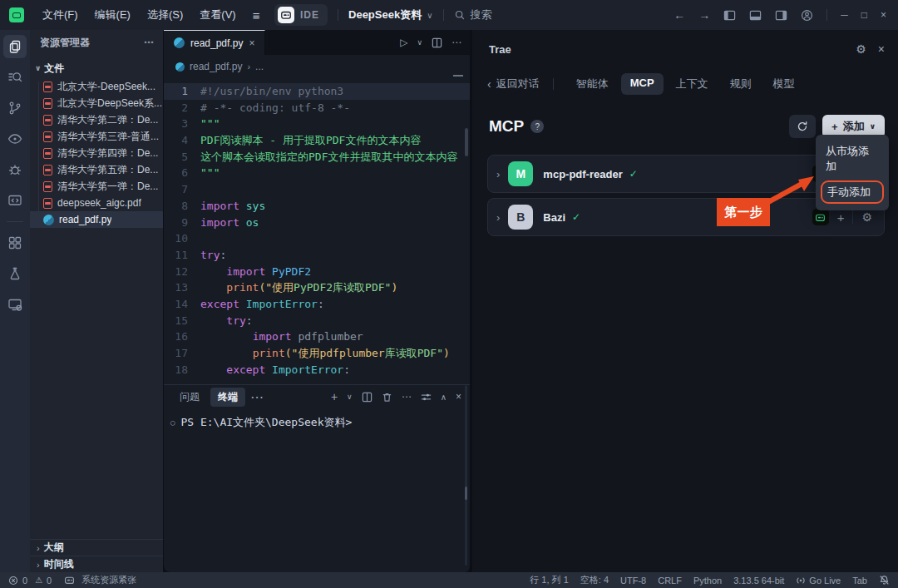 This screenshot has width=898, height=588. What do you see at coordinates (435, 42) in the screenshot?
I see `editor-actions: ▷ ∨ ⋯` at bounding box center [435, 42].